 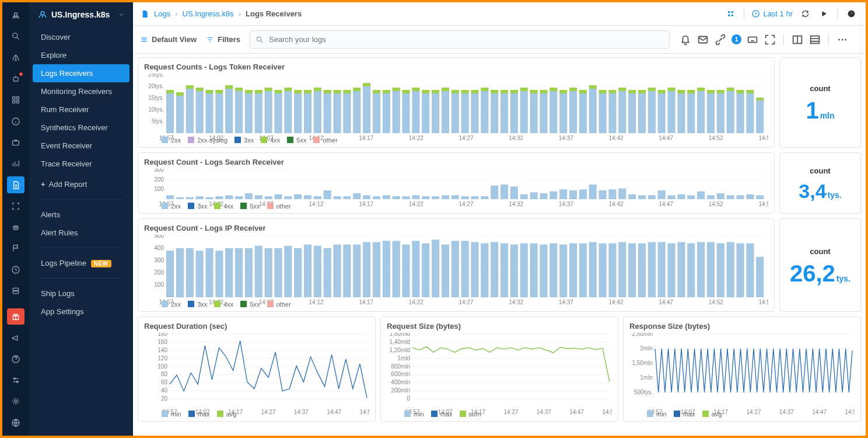 I want to click on play-icon, so click(x=824, y=14).